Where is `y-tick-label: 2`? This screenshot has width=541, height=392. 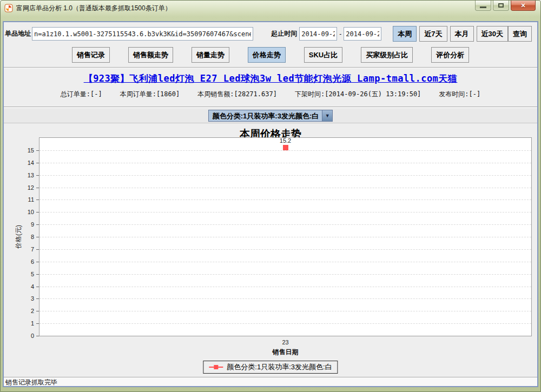
y-tick-label: 2 is located at coordinates (28, 311).